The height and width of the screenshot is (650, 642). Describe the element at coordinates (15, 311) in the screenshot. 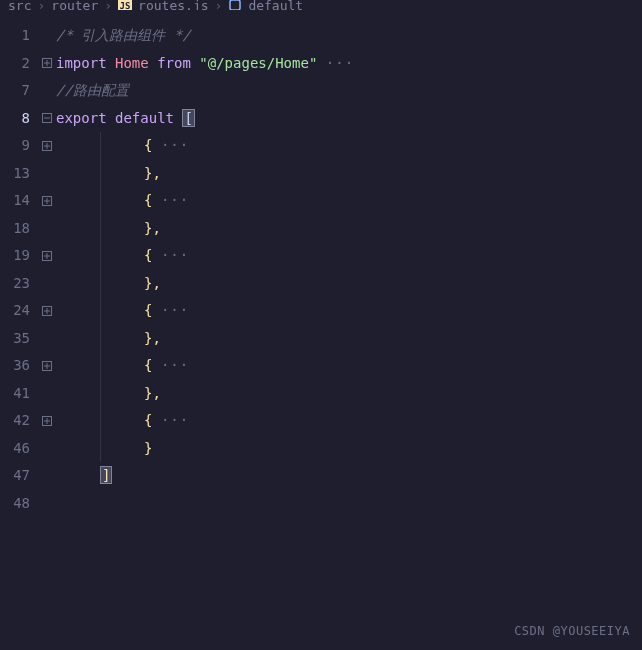

I see `line-number: 24` at that location.